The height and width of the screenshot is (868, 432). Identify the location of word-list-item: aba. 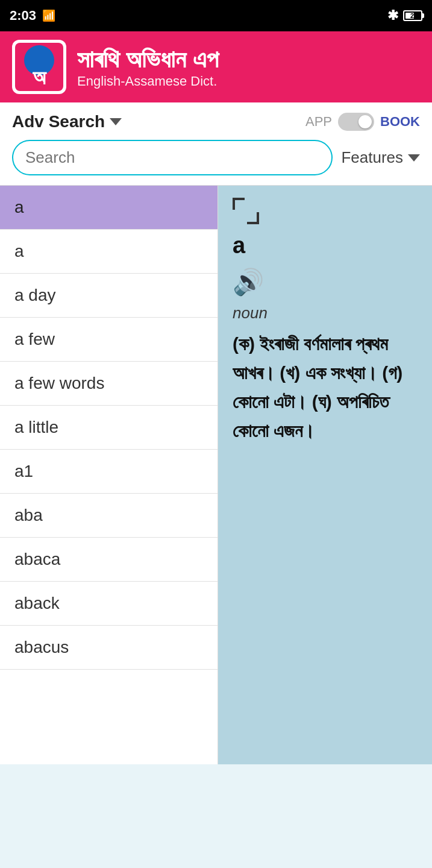
(108, 516).